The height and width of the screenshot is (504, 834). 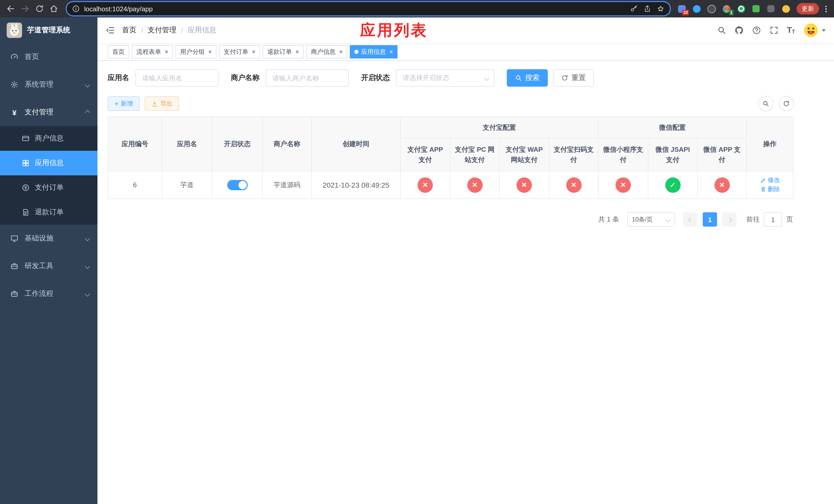 I want to click on chevron-down-icon, so click(x=487, y=78).